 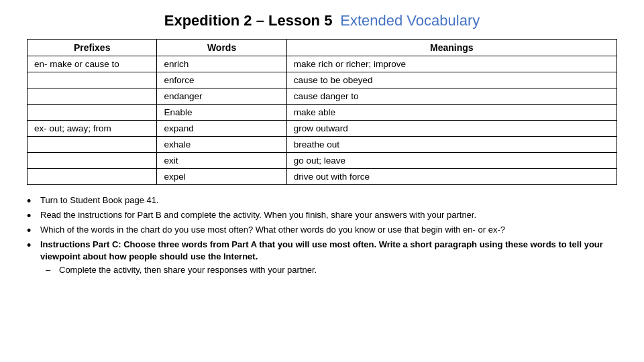 What do you see at coordinates (221, 129) in the screenshot?
I see `cell-word: expand` at bounding box center [221, 129].